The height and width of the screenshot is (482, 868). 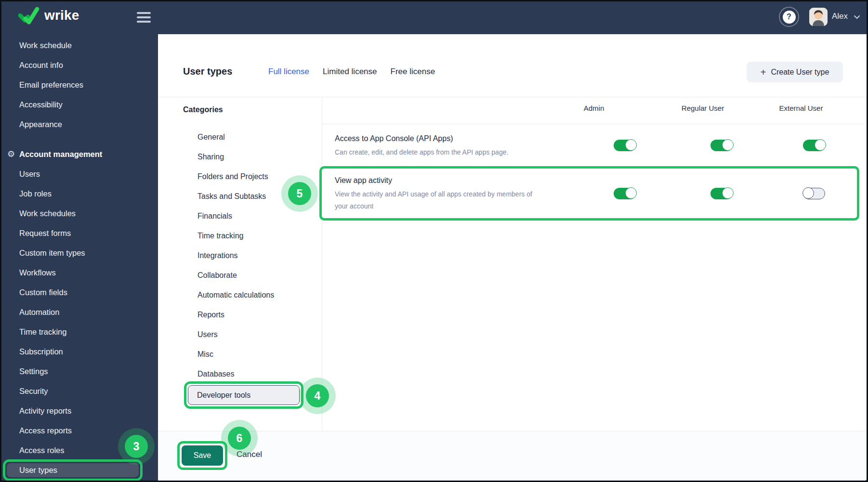 I want to click on column-header-admin: Admin, so click(x=594, y=108).